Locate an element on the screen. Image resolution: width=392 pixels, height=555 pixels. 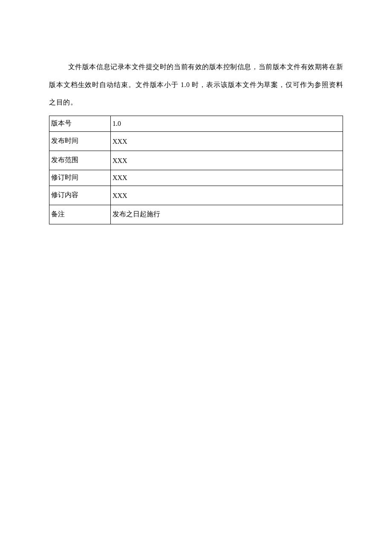
row-value-remark: 发布之日起施行 is located at coordinates (227, 214).